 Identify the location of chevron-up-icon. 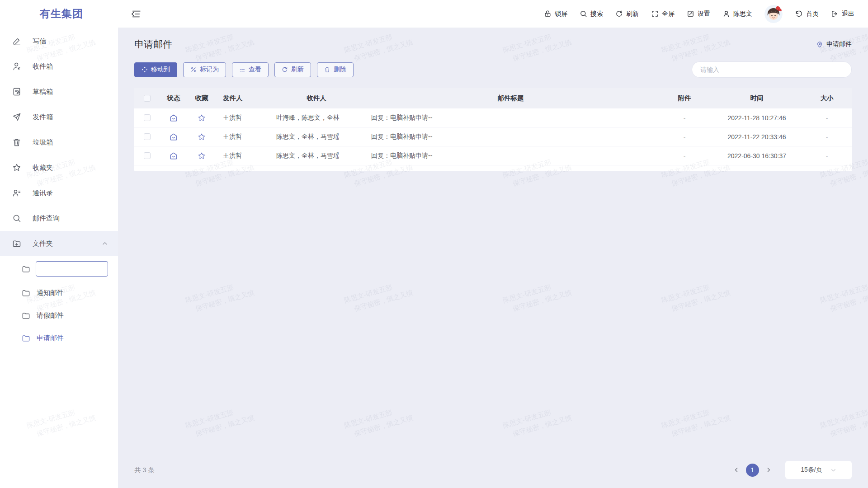
(105, 244).